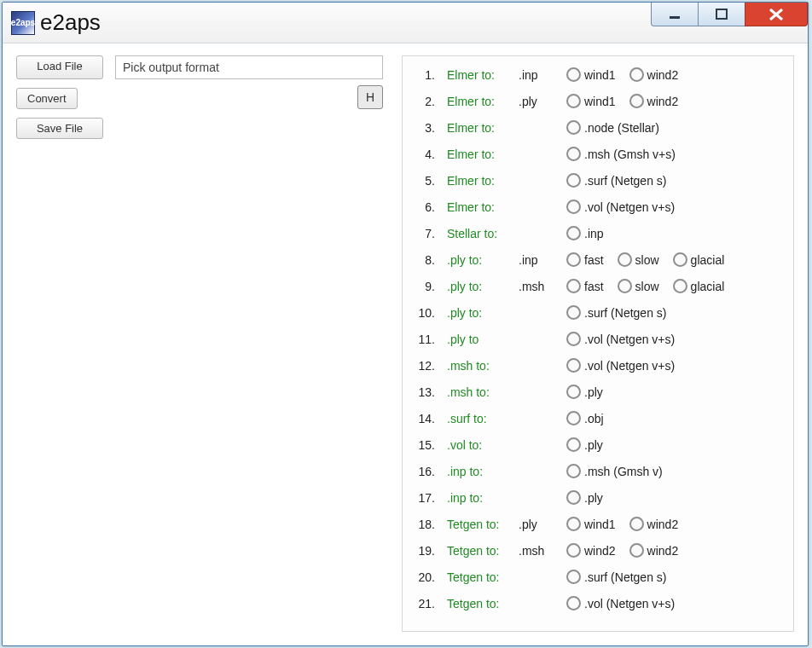  What do you see at coordinates (676, 234) in the screenshot?
I see `option-group: .inp` at bounding box center [676, 234].